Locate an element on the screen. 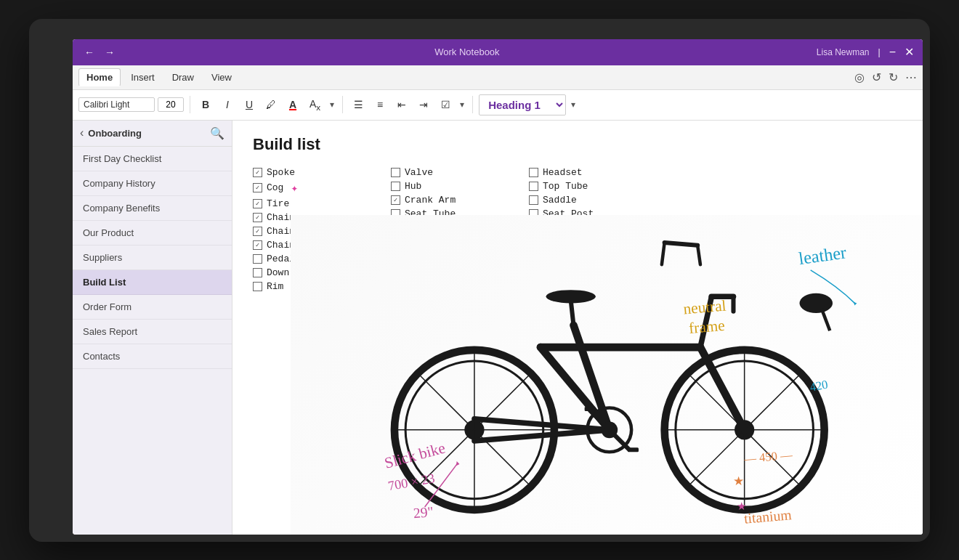  sidebar-back-button: ‹ is located at coordinates (81, 133).